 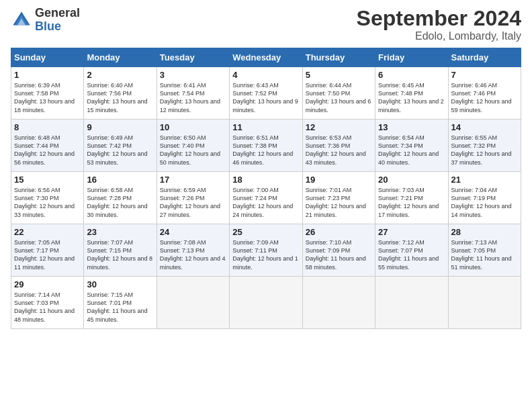 I want to click on col-sunday: Sunday, so click(x=48, y=58).